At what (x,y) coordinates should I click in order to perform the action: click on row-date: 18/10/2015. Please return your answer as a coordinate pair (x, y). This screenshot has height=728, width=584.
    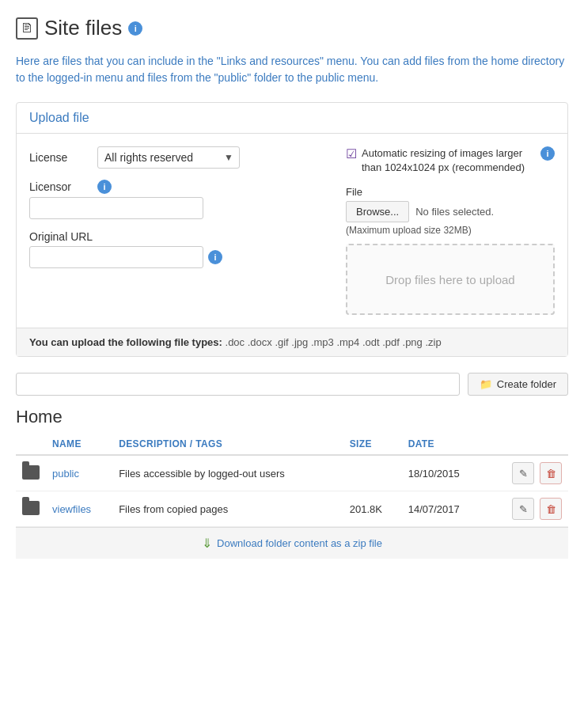
    Looking at the image, I should click on (443, 473).